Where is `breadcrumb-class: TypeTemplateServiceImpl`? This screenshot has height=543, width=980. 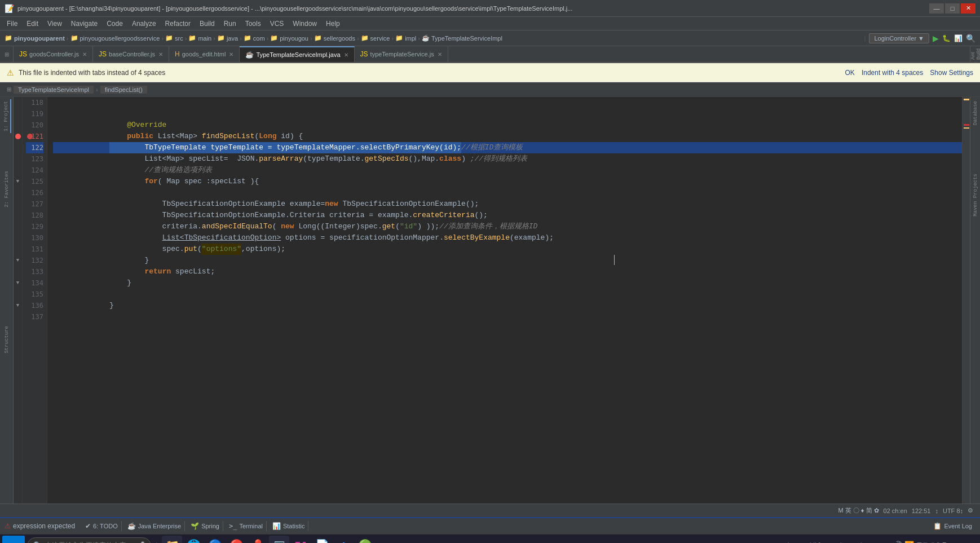 breadcrumb-class: TypeTemplateServiceImpl is located at coordinates (54, 90).